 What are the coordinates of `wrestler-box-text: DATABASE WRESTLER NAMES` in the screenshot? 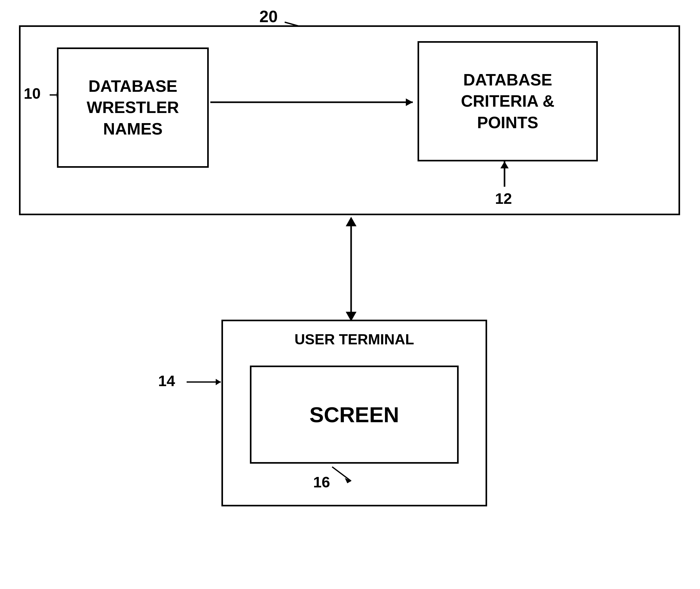 It's located at (133, 108).